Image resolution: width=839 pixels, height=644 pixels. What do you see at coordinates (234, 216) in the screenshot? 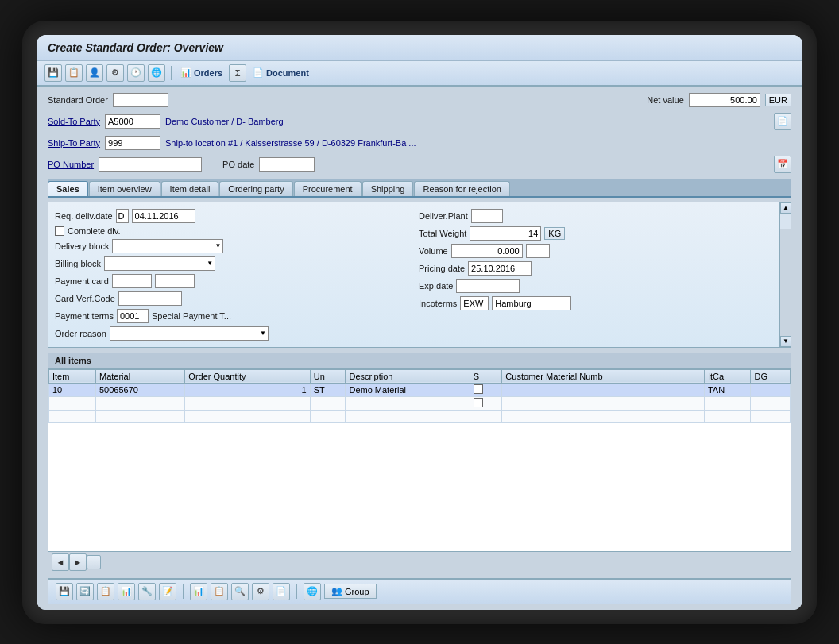
I see `req-deliv-date-row: Req. deliv.date` at bounding box center [234, 216].